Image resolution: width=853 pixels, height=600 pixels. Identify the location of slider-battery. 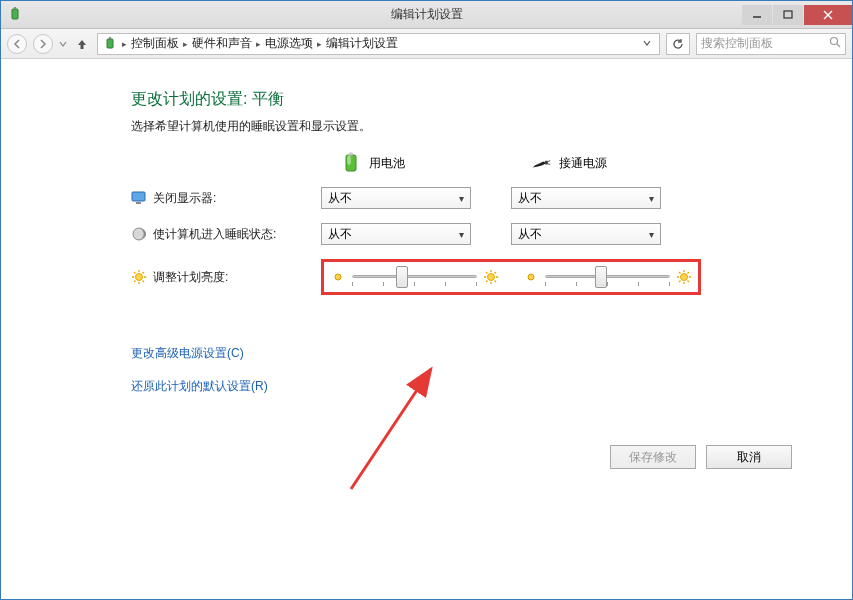
(414, 277).